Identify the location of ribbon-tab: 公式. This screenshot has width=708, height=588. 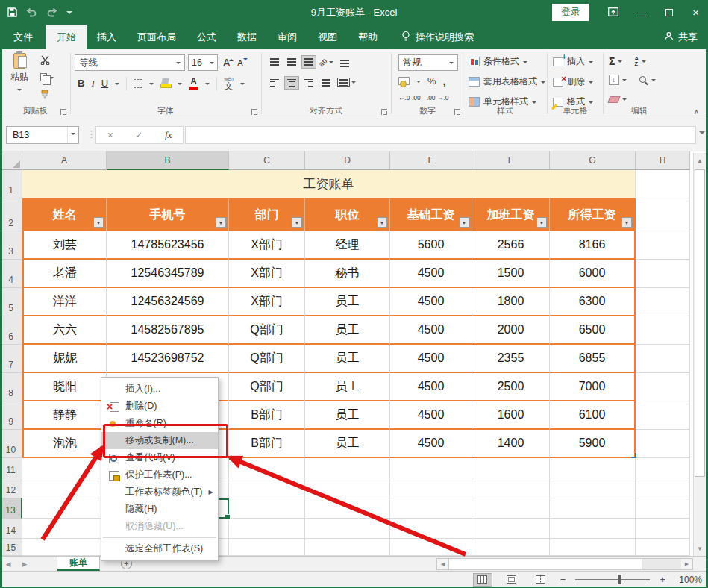
(207, 37).